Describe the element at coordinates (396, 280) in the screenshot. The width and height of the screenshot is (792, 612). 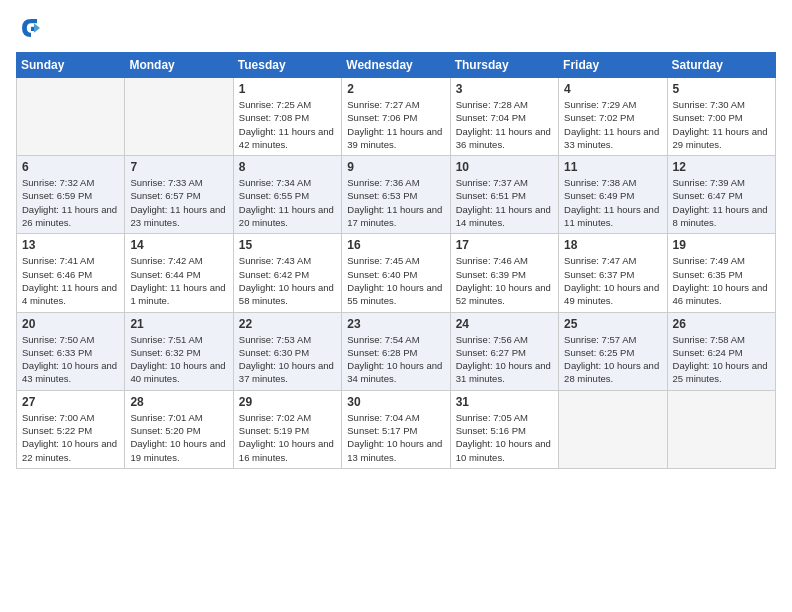
I see `day-info: Sunrise: 7:45 AMSunset: 6:40 PMDaylight:…` at that location.